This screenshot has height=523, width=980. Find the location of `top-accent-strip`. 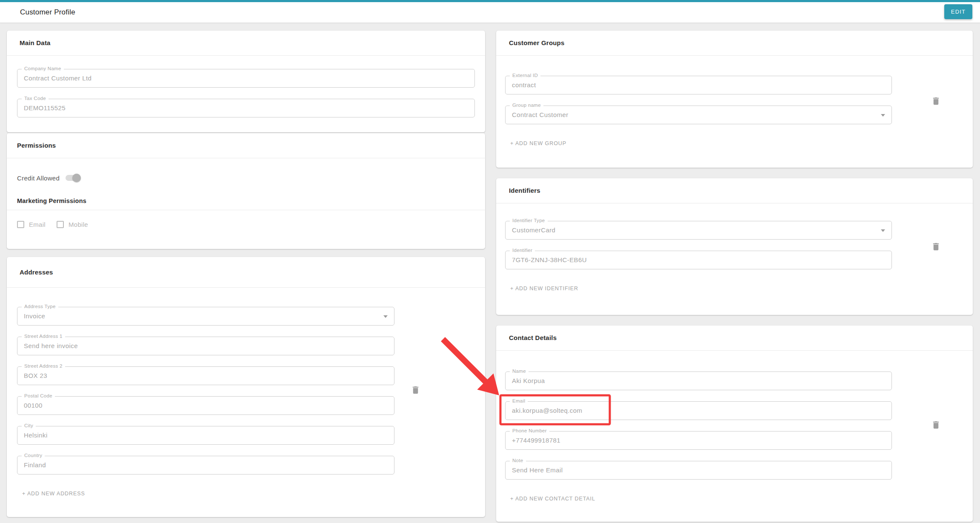

top-accent-strip is located at coordinates (490, 1).